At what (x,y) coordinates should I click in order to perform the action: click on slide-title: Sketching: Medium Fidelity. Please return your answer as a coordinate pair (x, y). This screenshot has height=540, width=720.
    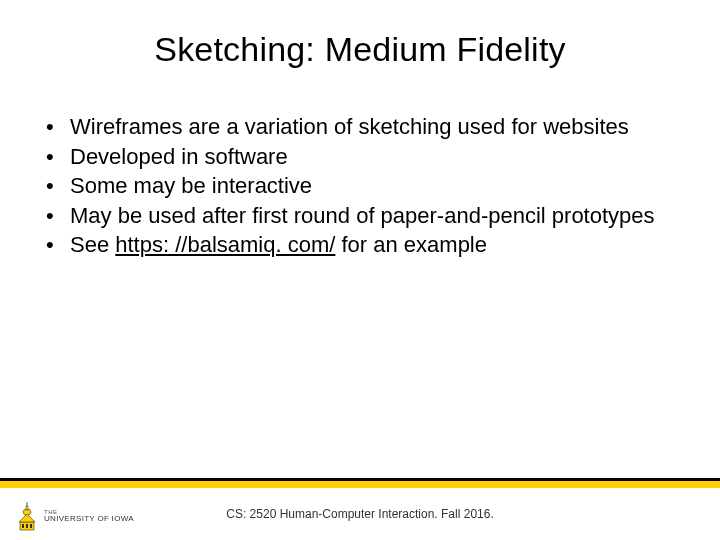
    Looking at the image, I should click on (360, 50).